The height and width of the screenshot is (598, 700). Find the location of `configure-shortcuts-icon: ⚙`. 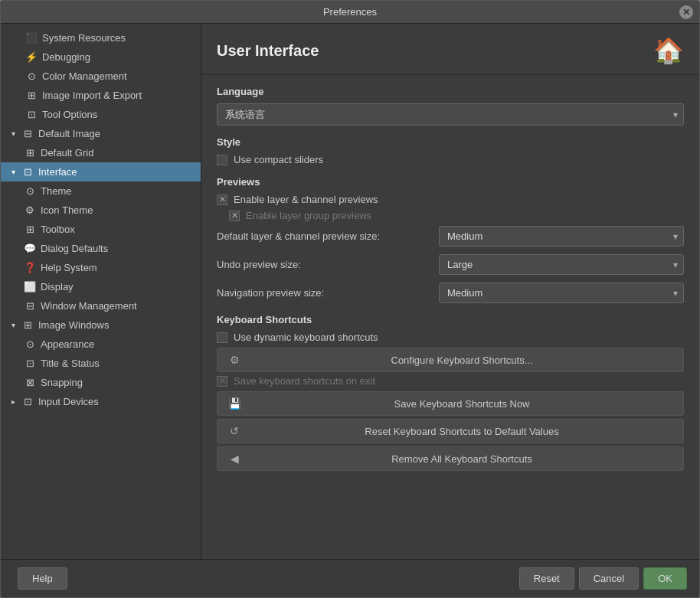

configure-shortcuts-icon: ⚙ is located at coordinates (234, 360).